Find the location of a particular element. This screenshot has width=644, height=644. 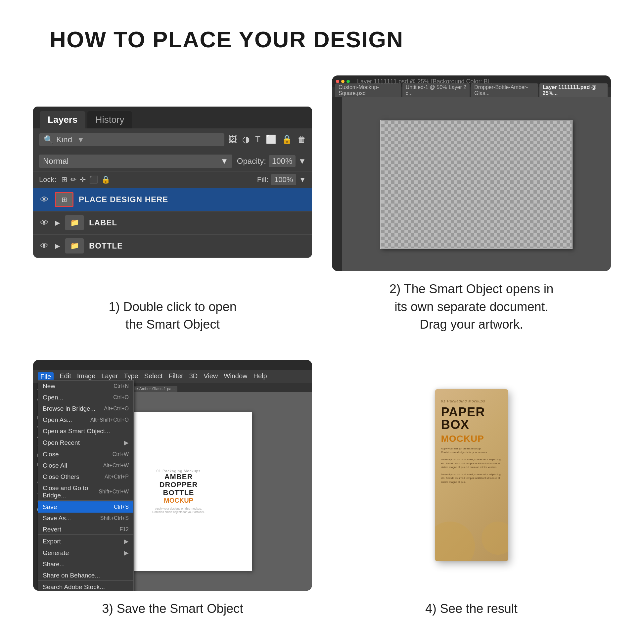

eye-icon-label: 👁 is located at coordinates (44, 223).